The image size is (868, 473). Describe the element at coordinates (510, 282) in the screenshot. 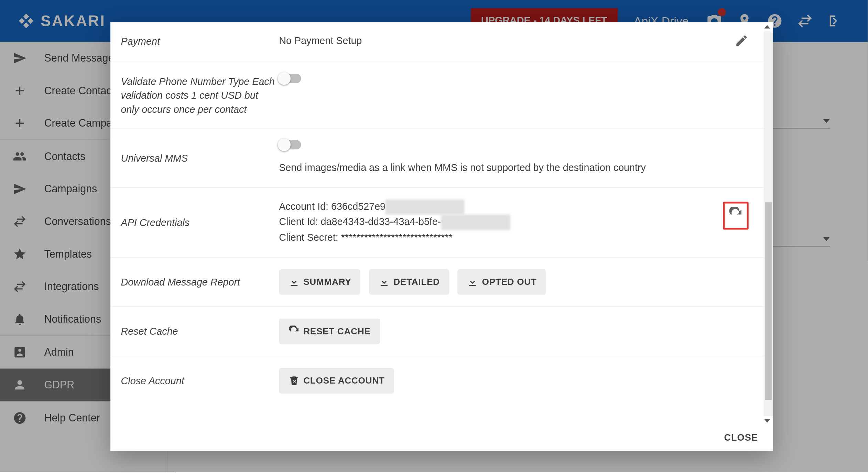

I see `opted-out-label: OPTED OUT` at that location.